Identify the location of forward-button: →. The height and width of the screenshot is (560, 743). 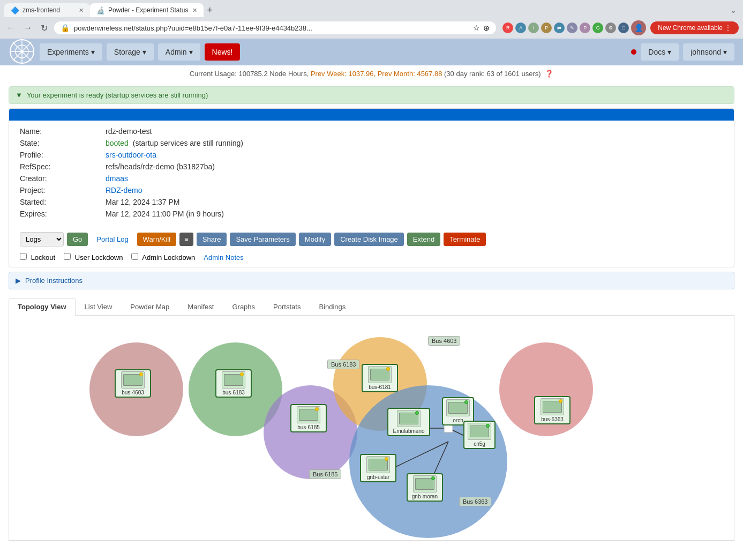
(28, 28).